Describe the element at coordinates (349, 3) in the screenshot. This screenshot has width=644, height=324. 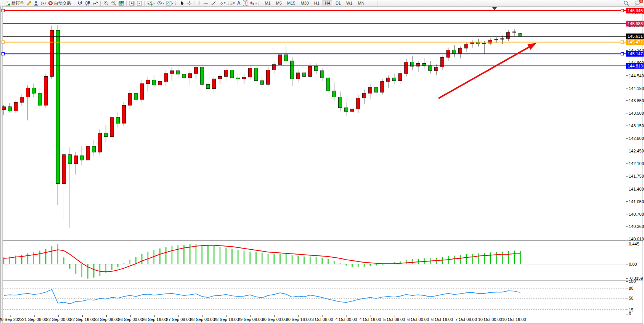
I see `timeframe-w1: W1` at that location.